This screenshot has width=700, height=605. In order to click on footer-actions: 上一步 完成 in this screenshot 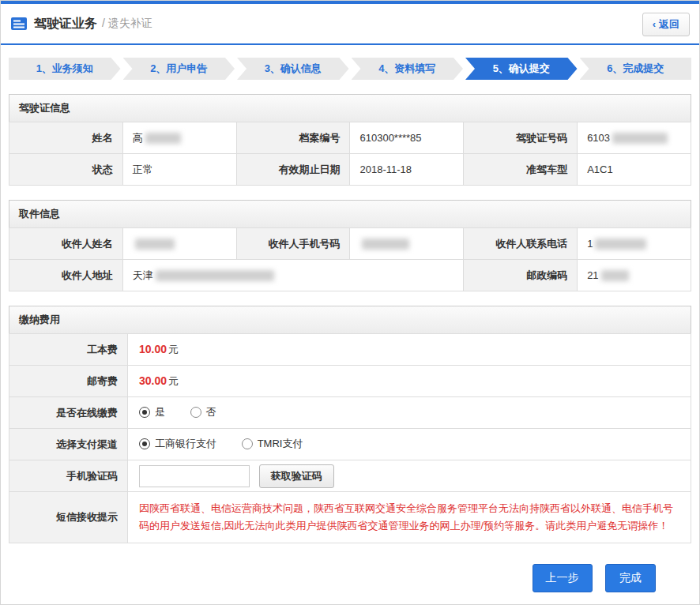, I will do `click(350, 578)`.